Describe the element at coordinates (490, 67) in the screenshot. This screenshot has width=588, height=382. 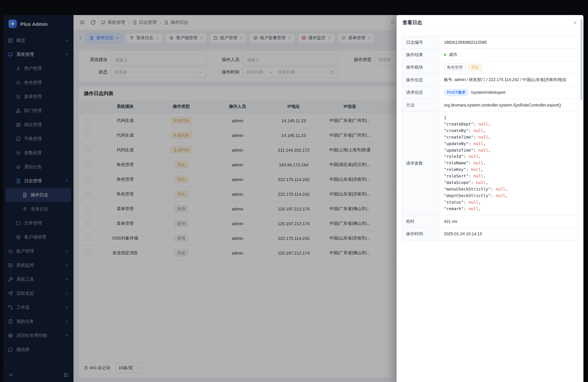
I see `detail-row-module: 操作模块 角色管理 导出` at that location.